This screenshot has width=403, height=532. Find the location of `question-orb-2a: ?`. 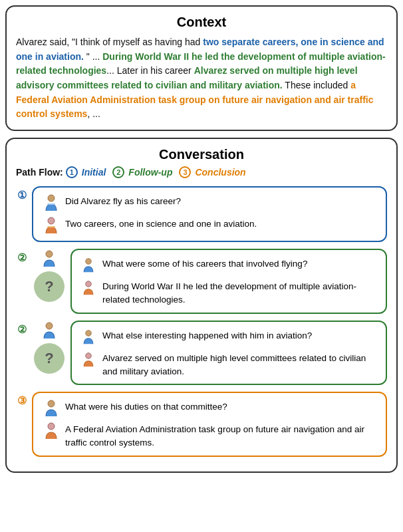

question-orb-2a: ? is located at coordinates (49, 287).